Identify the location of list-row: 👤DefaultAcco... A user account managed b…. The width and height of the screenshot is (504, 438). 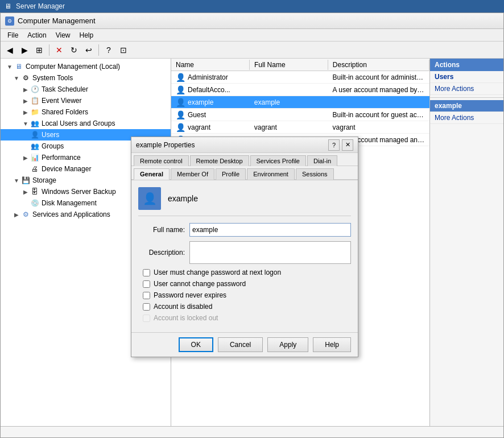
(300, 90).